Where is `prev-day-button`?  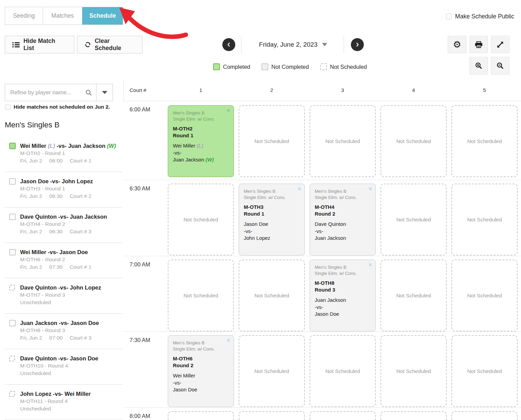 prev-day-button is located at coordinates (229, 45).